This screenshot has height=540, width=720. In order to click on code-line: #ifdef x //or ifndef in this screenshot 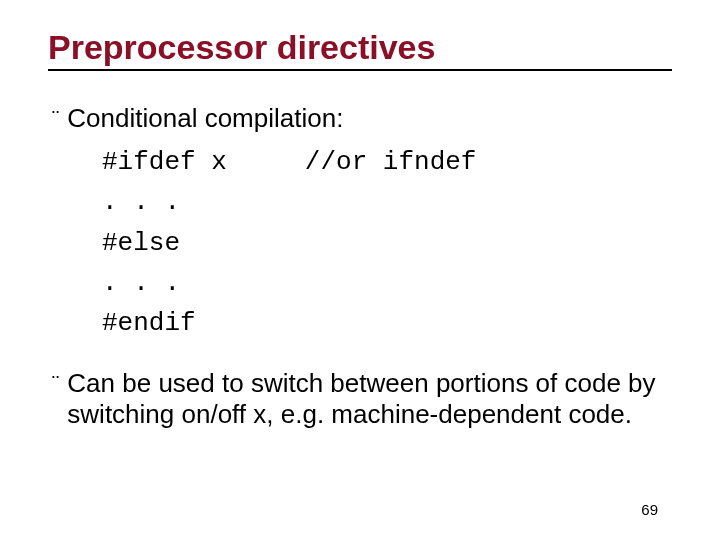, I will do `click(289, 162)`.